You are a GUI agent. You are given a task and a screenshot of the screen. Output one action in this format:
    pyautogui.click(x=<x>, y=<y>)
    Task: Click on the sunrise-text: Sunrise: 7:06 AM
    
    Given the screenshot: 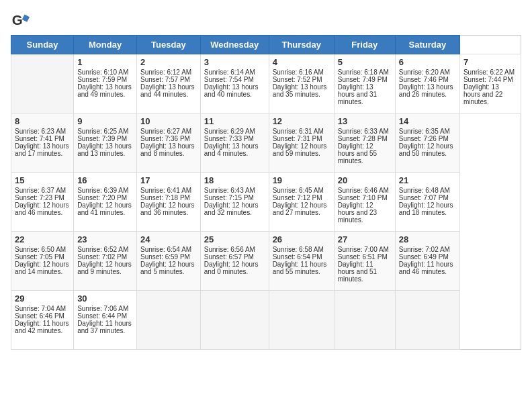 What is the action you would take?
    pyautogui.click(x=103, y=309)
    